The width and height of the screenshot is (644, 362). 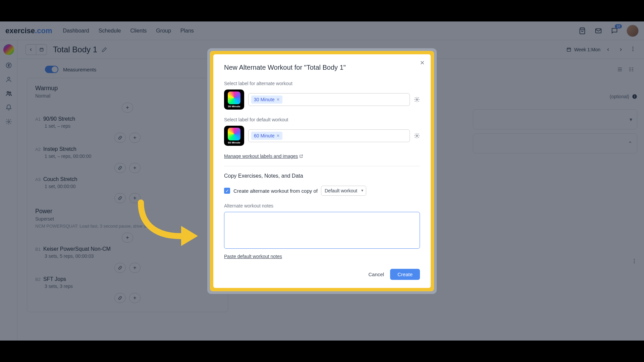 I want to click on alt-label-chip-text: 30 Minute, so click(x=264, y=100).